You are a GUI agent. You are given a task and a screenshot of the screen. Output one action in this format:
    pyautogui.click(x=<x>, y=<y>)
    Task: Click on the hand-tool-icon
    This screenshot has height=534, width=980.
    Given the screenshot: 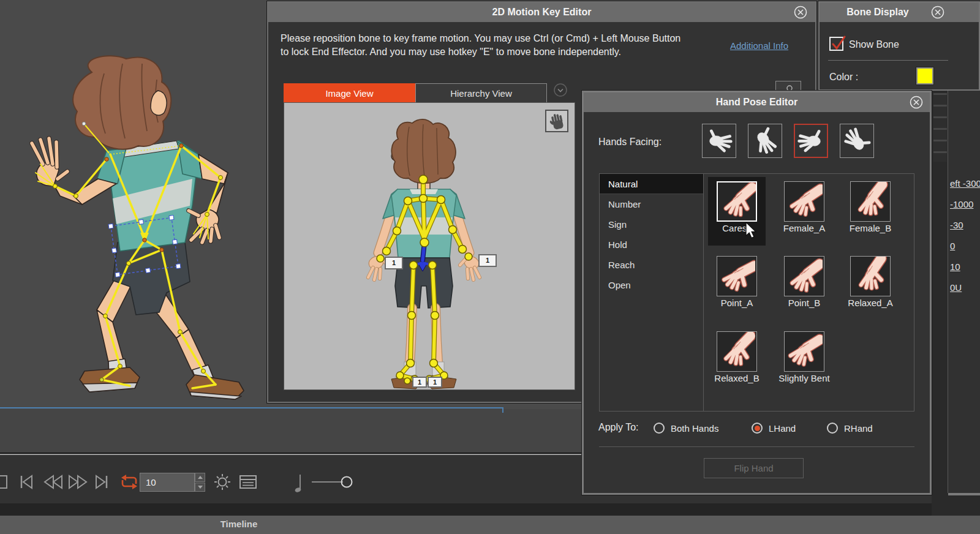 What is the action you would take?
    pyautogui.click(x=557, y=121)
    